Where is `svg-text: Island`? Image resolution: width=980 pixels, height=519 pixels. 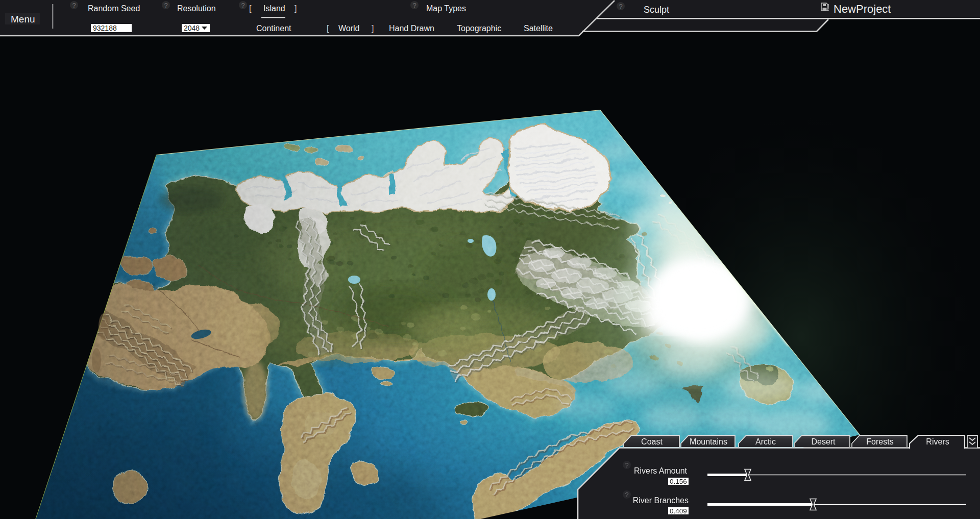
svg-text: Island is located at coordinates (275, 8).